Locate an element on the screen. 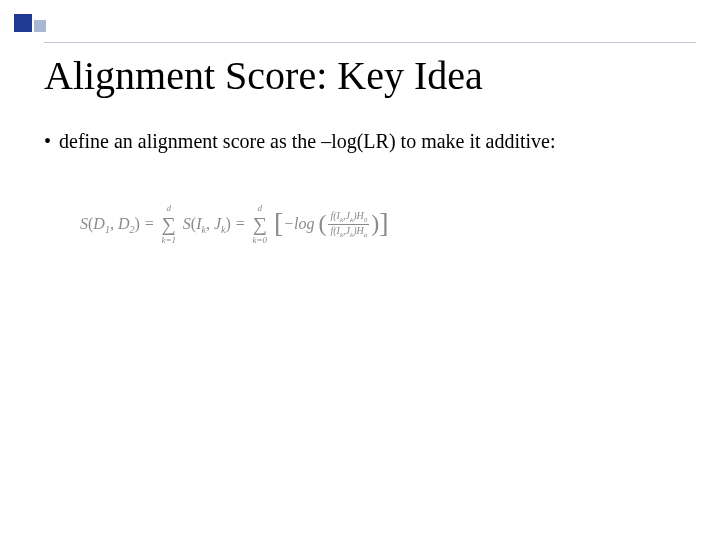  eq1: = is located at coordinates (152, 224).